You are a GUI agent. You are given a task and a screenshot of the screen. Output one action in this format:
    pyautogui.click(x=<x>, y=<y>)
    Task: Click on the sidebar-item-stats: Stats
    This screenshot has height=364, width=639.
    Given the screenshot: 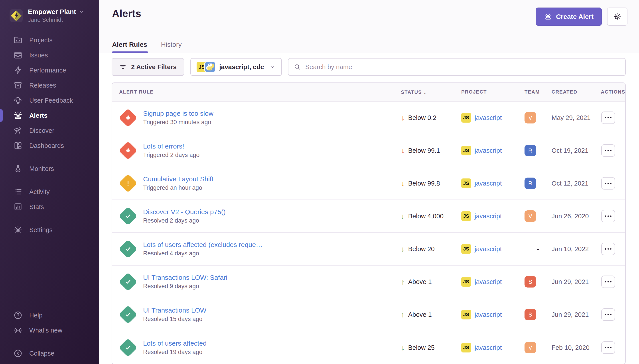 What is the action you would take?
    pyautogui.click(x=50, y=207)
    